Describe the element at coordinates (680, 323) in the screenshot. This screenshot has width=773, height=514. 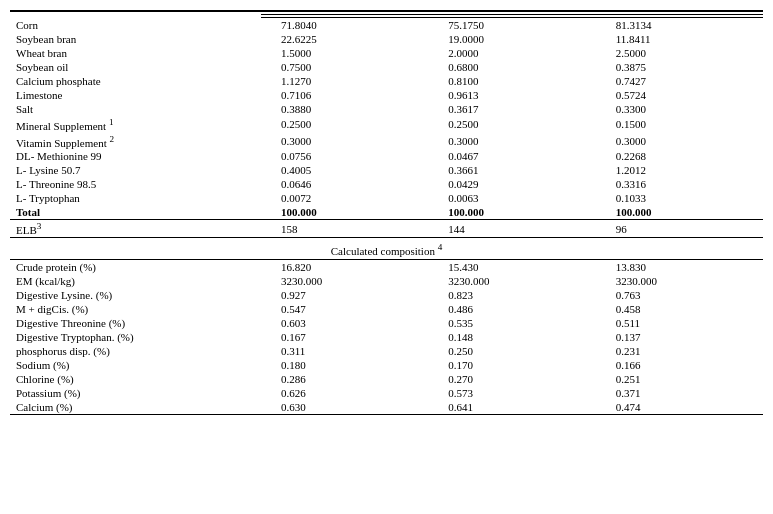
I see `composition-value: 0.511` at that location.